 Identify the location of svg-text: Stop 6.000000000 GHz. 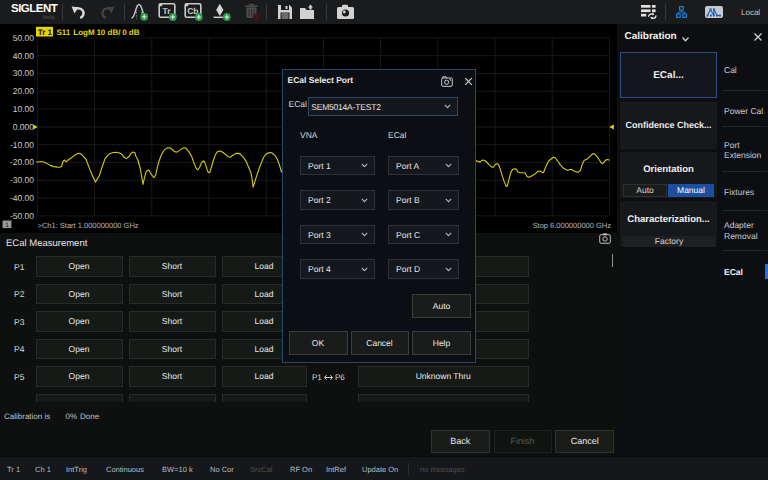
(572, 226).